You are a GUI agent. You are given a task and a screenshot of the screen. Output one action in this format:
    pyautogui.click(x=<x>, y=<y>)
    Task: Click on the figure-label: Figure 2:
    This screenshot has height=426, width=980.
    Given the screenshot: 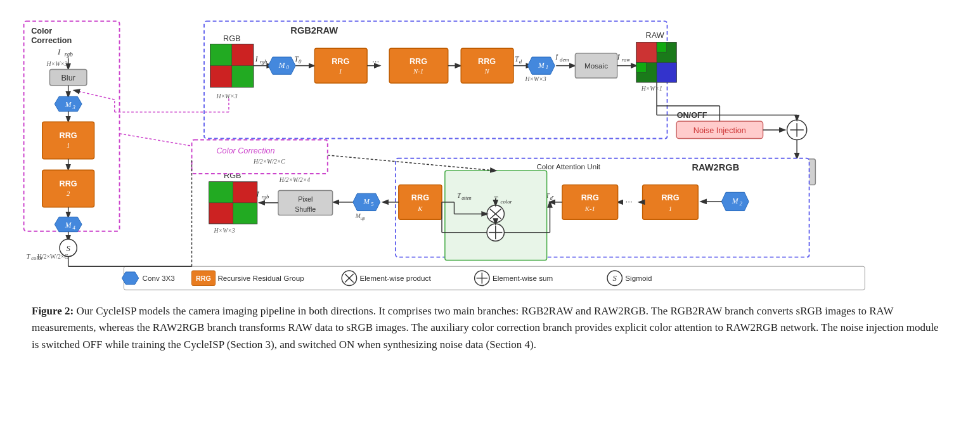 What is the action you would take?
    pyautogui.click(x=53, y=311)
    